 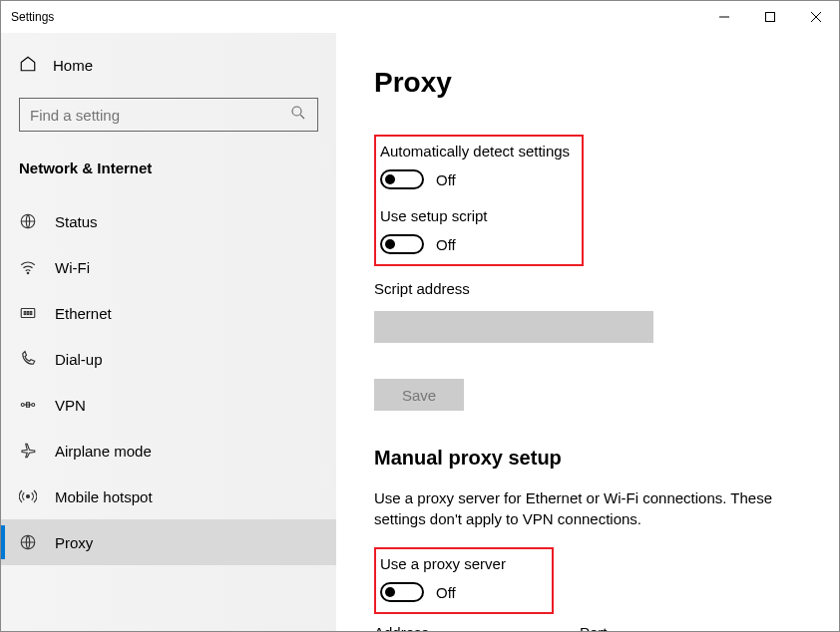 What do you see at coordinates (476, 215) in the screenshot?
I see `setup-script-label: Use setup script` at bounding box center [476, 215].